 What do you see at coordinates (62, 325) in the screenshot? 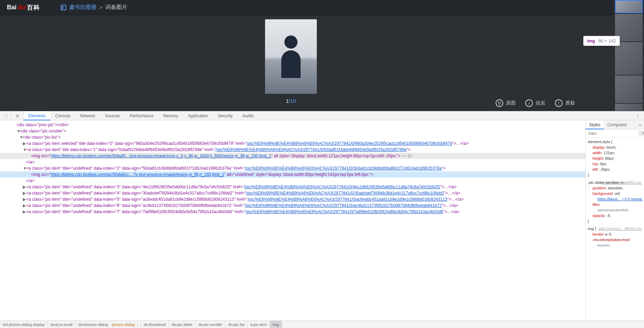
I see `bc-item: body.w-small` at bounding box center [62, 325].